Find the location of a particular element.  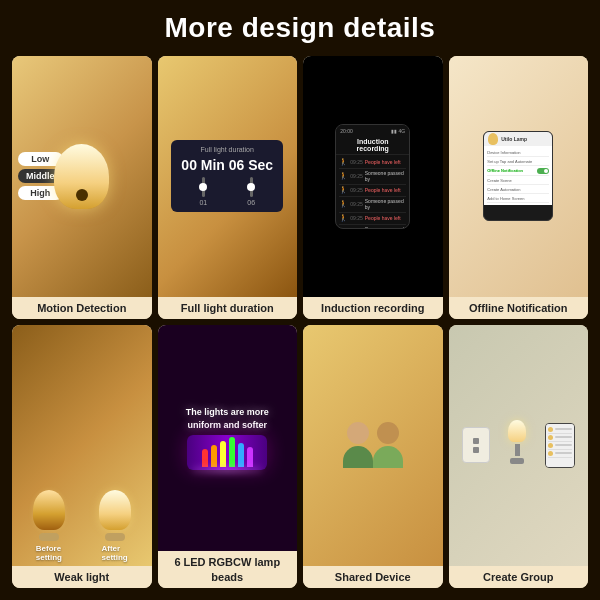

sensor-device is located at coordinates (82, 176).